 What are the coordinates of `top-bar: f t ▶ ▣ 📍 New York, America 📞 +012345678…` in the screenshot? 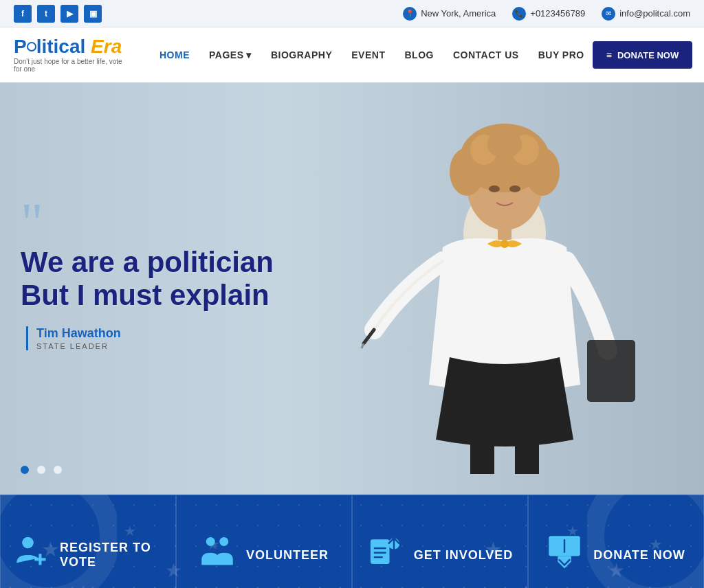 It's located at (352, 14).